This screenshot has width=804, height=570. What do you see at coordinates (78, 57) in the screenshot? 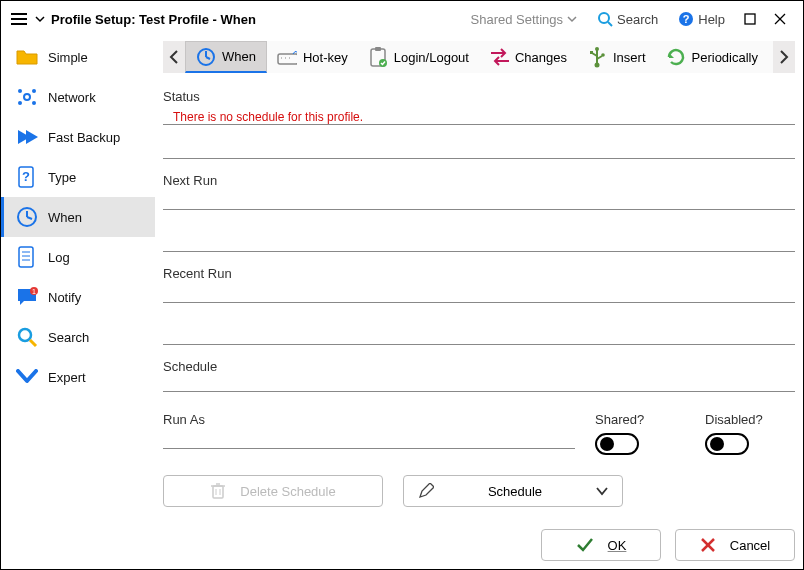
I see `sidebar-item-simple: Simple` at bounding box center [78, 57].